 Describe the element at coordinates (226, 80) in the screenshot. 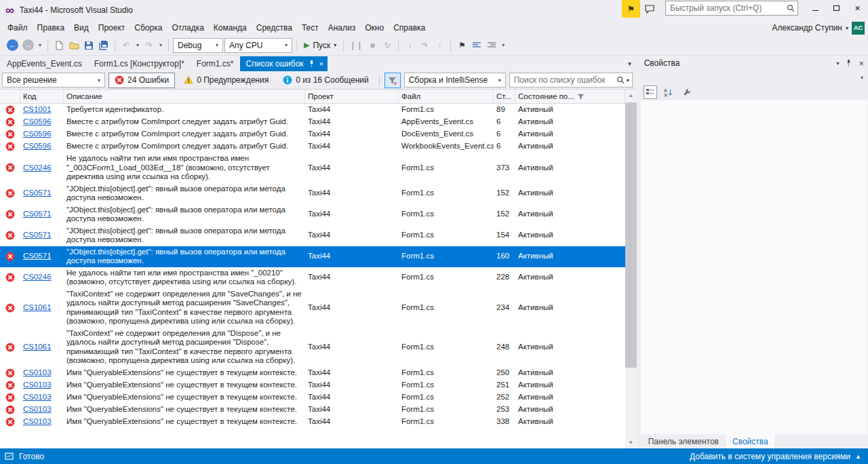

I see `warnings-toggle-button: 0 Предупреждения` at that location.